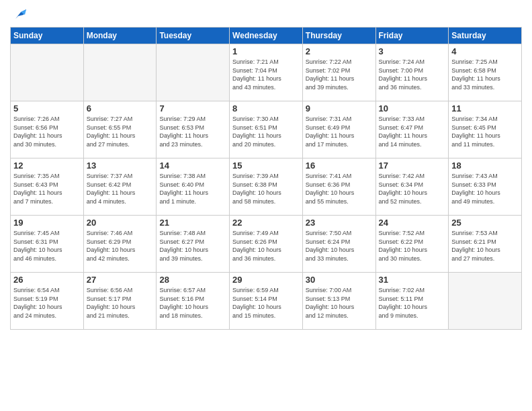  Describe the element at coordinates (47, 165) in the screenshot. I see `day-number: 12` at that location.